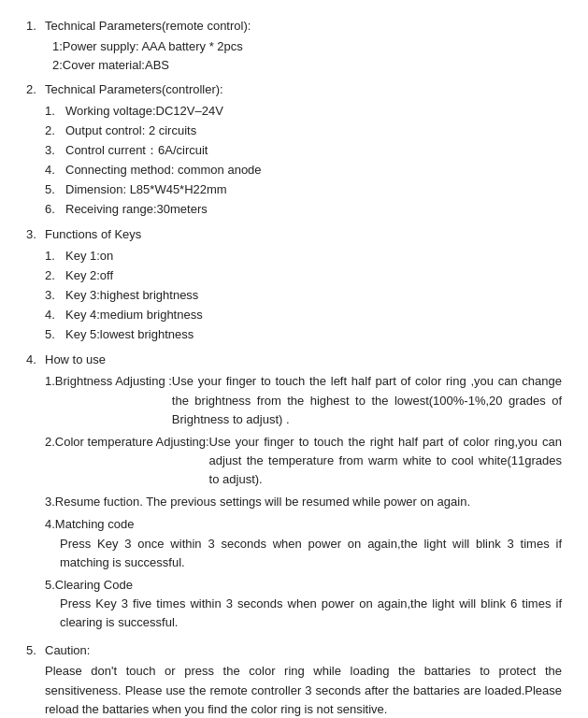  Describe the element at coordinates (127, 442) in the screenshot. I see `para-color-temp-label: 2.Color temperature Adjusting:` at that location.